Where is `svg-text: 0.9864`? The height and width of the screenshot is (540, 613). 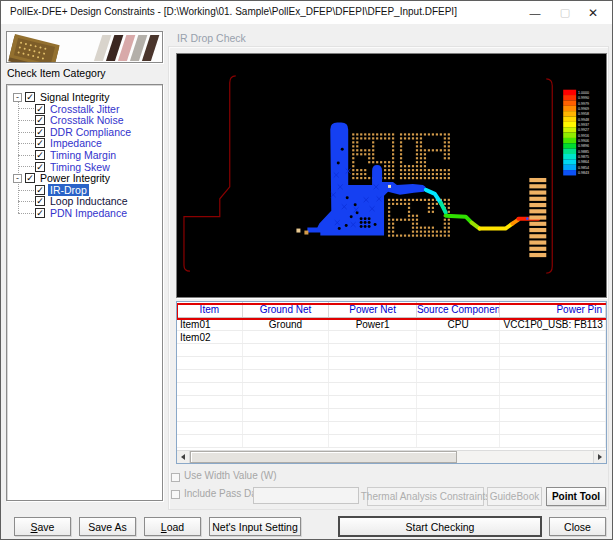 svg-text: 0.9864 is located at coordinates (584, 163).